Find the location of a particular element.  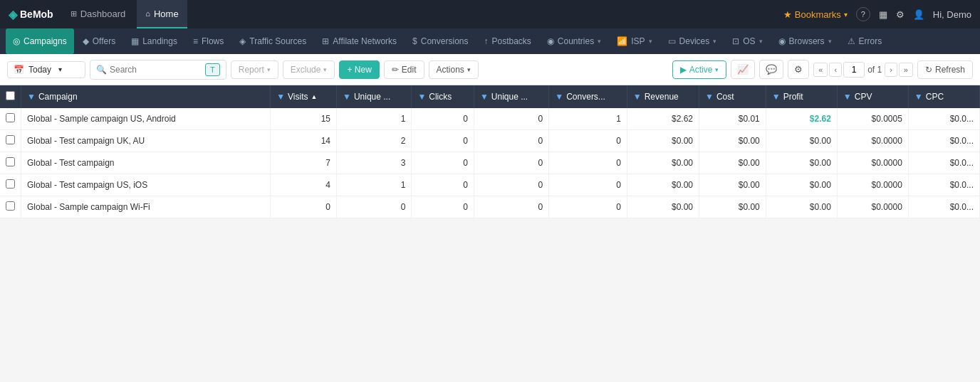

campaigns-icon: ◎ is located at coordinates (16, 41).